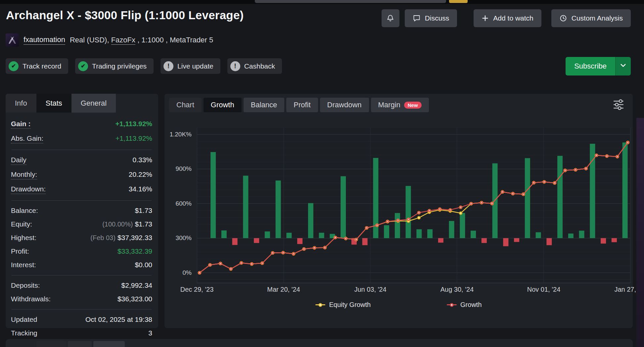  I want to click on add-to-watch-button: Add to watch, so click(507, 18).